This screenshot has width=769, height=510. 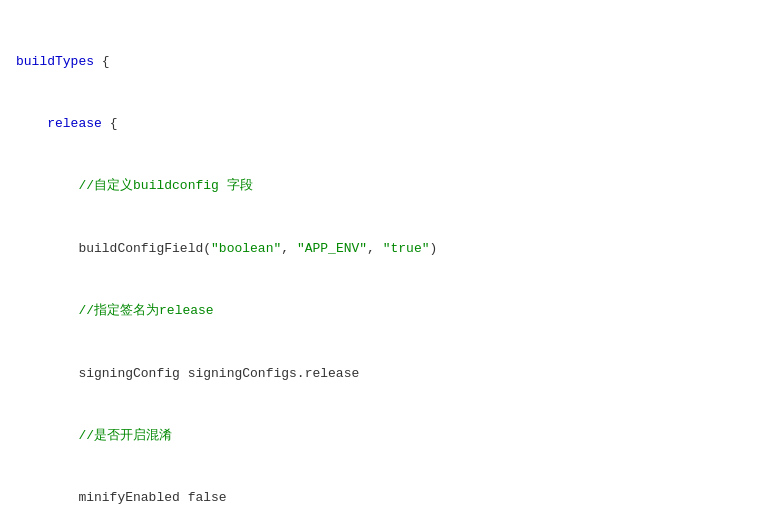 I want to click on line-5: //指定签名为release, so click(x=384, y=312).